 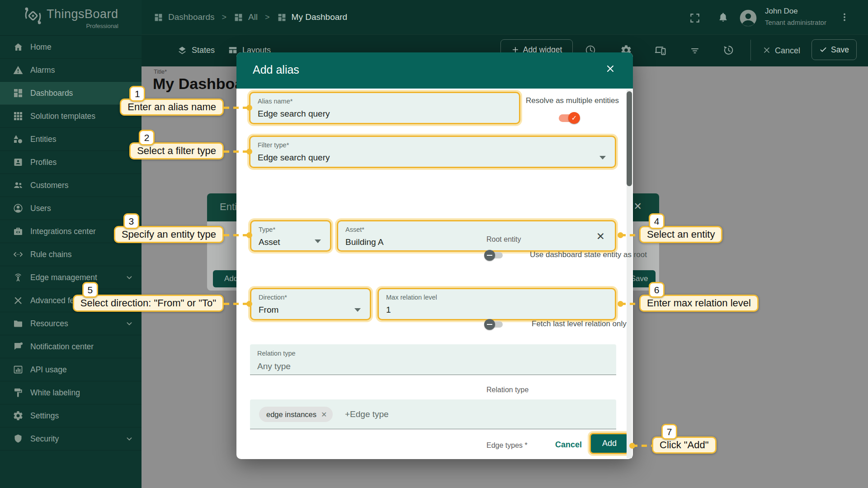 What do you see at coordinates (71, 324) in the screenshot?
I see `sidebar-item-resources: Resources` at bounding box center [71, 324].